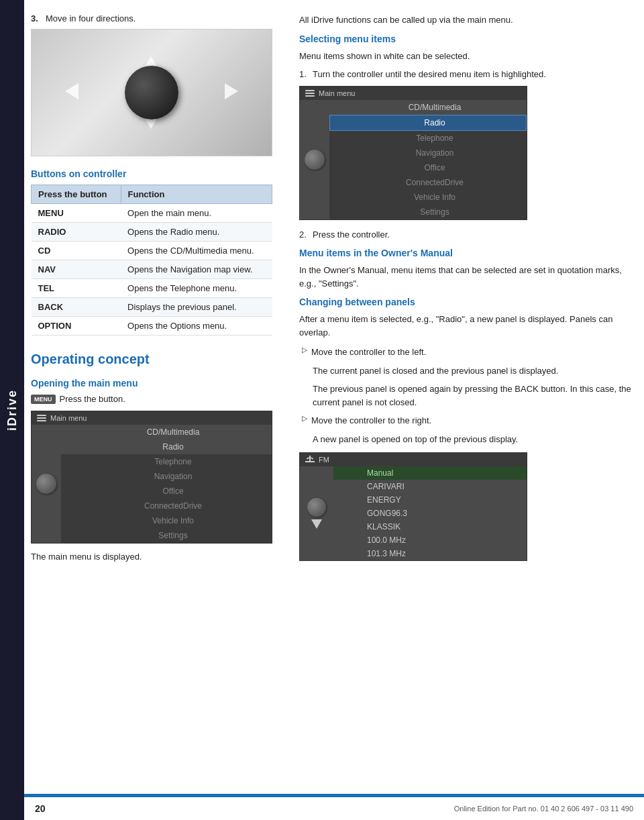 This screenshot has height=820, width=644. I want to click on table-row: CDOpens the CD/Multimedia menu., so click(152, 251).